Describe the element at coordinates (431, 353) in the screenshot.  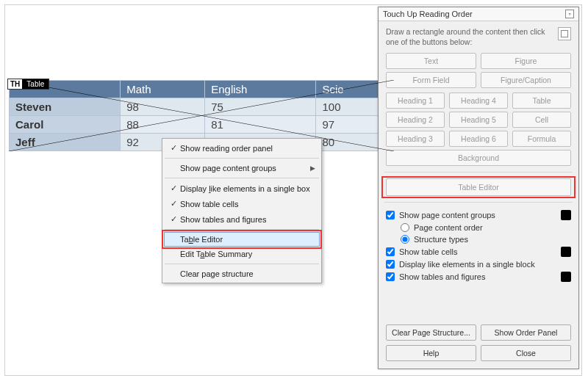
I see `help-button: Help` at that location.